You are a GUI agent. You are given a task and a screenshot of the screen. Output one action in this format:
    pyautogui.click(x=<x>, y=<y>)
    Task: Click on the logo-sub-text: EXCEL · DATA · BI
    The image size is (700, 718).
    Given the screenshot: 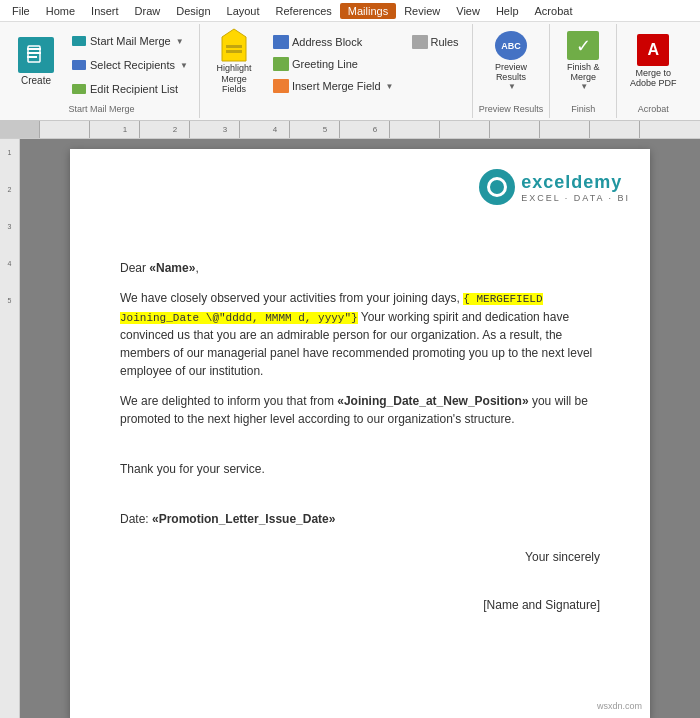 What is the action you would take?
    pyautogui.click(x=576, y=198)
    